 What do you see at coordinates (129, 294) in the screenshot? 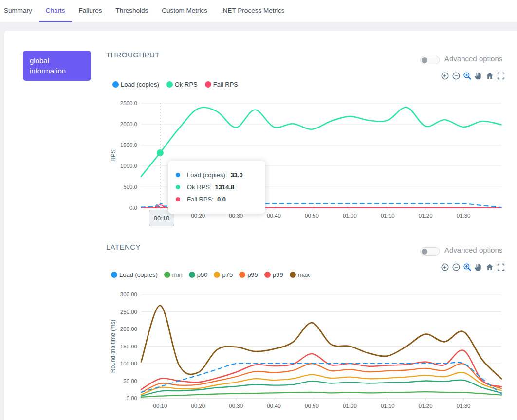
I see `svg-text: 300.00` at bounding box center [129, 294].